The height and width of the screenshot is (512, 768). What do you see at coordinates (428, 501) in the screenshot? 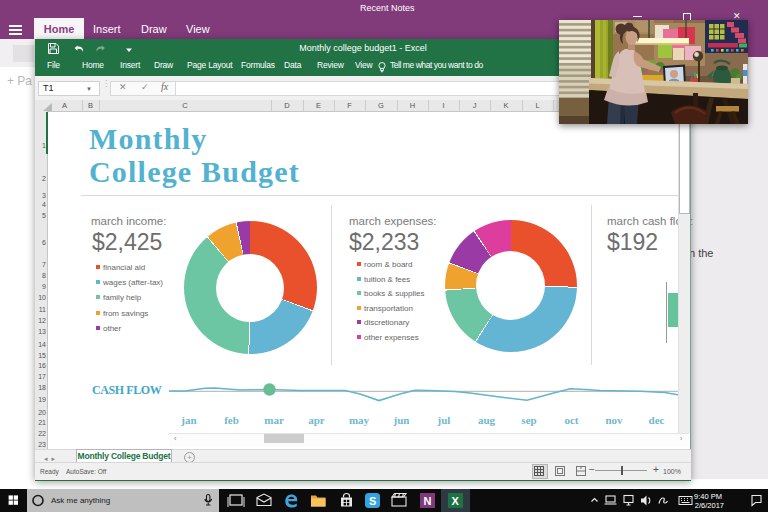
I see `svg-text: N` at bounding box center [428, 501].